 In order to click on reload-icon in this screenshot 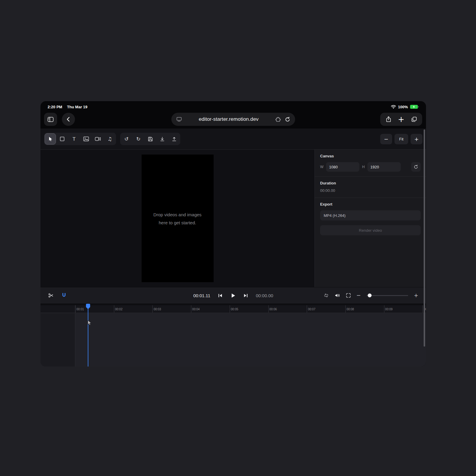, I will do `click(287, 120)`.